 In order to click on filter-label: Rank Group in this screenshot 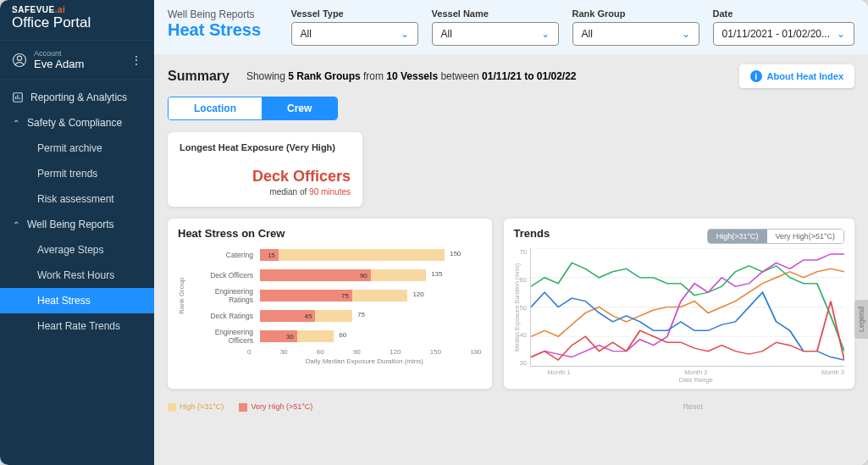, I will do `click(636, 14)`.